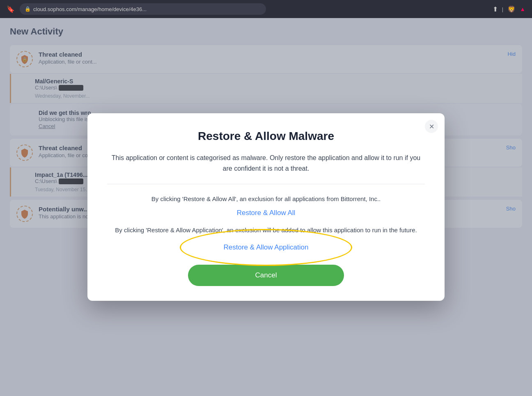 Image resolution: width=532 pixels, height=396 pixels. Describe the element at coordinates (28, 9) in the screenshot. I see `lock-icon: 🔒` at that location.